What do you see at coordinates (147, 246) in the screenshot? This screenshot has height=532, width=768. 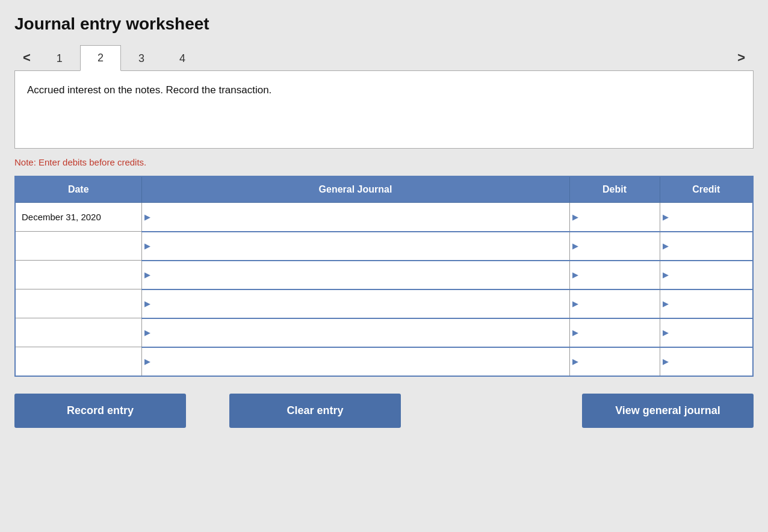 I see `journal-arrow-1: ▶` at bounding box center [147, 246].